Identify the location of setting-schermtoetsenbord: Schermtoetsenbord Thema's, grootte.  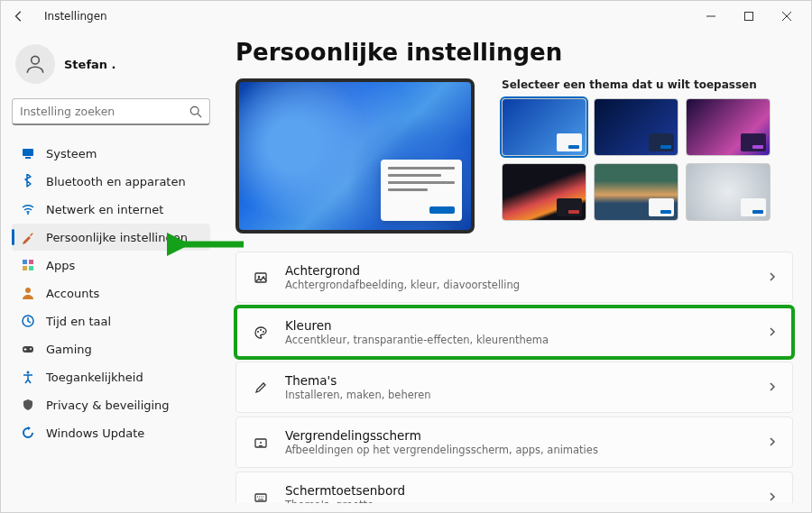
(514, 487).